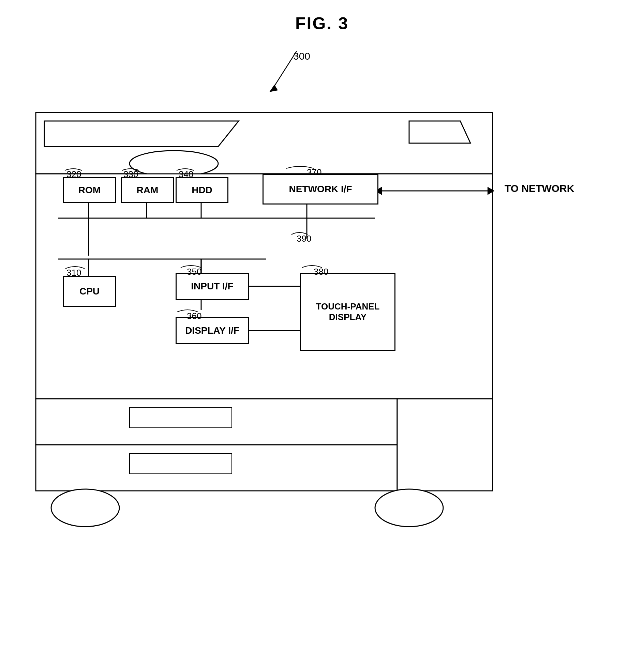 The image size is (644, 650). I want to click on ref-330-label: 330, so click(131, 175).